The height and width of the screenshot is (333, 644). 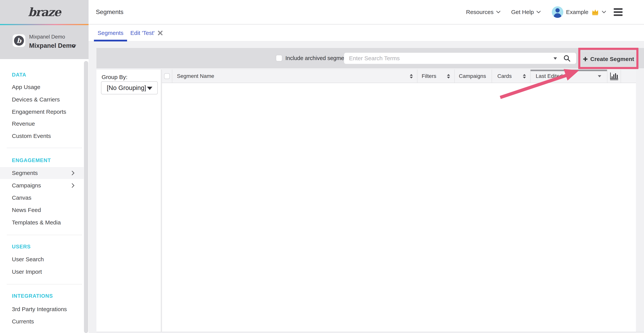 What do you see at coordinates (522, 12) in the screenshot?
I see `get-help-label: Get Help` at bounding box center [522, 12].